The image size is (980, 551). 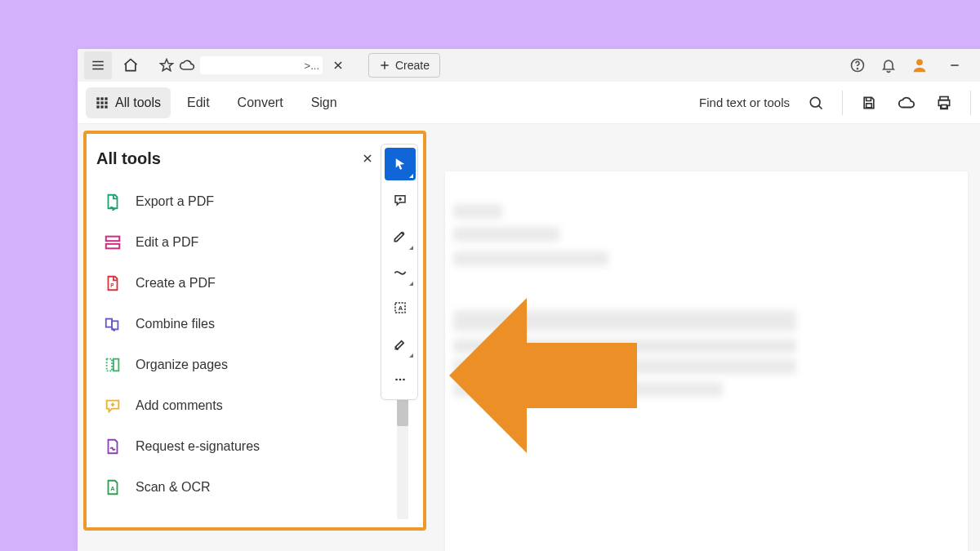 I want to click on plus-icon, so click(x=385, y=65).